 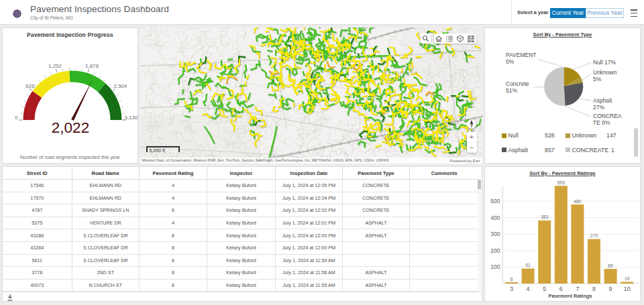 I want to click on svg-text: 200, so click(x=495, y=250).